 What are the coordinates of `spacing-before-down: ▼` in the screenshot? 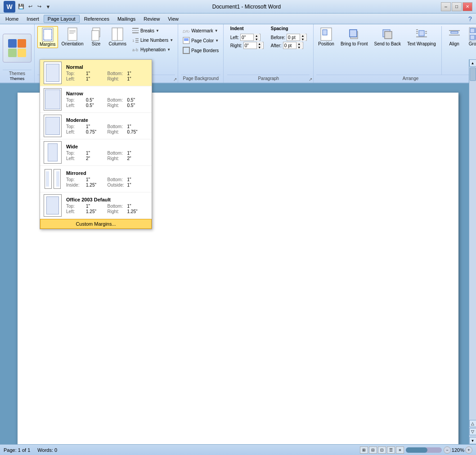 It's located at (303, 39).